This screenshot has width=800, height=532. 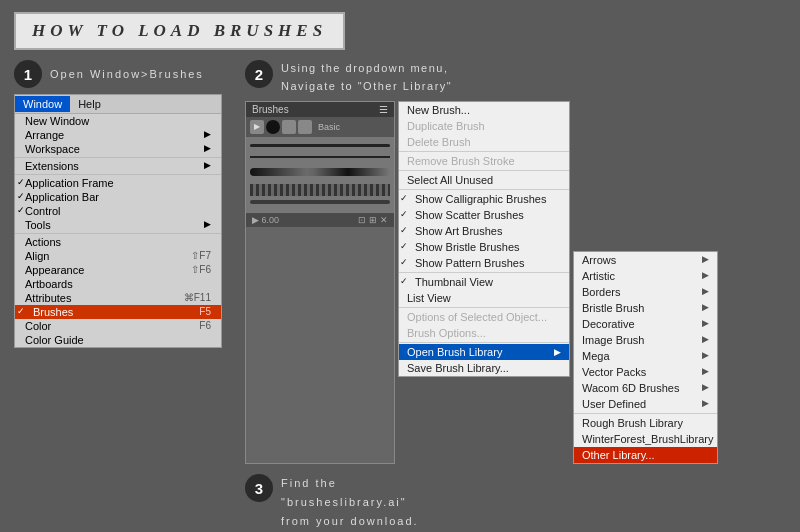 What do you see at coordinates (208, 225) in the screenshot?
I see `tools-arrow: ▶` at bounding box center [208, 225].